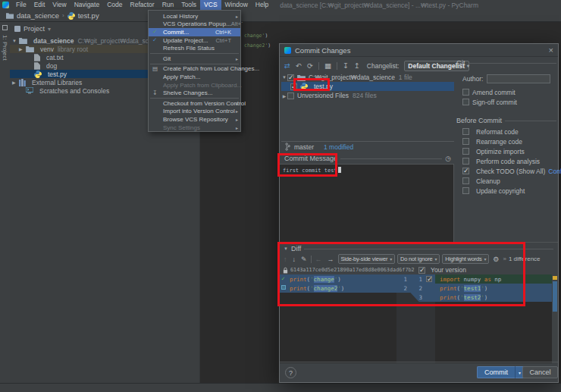  I want to click on vcs-menu-item-checkout-from-version-control: Checkout from Version Control▸, so click(194, 103).